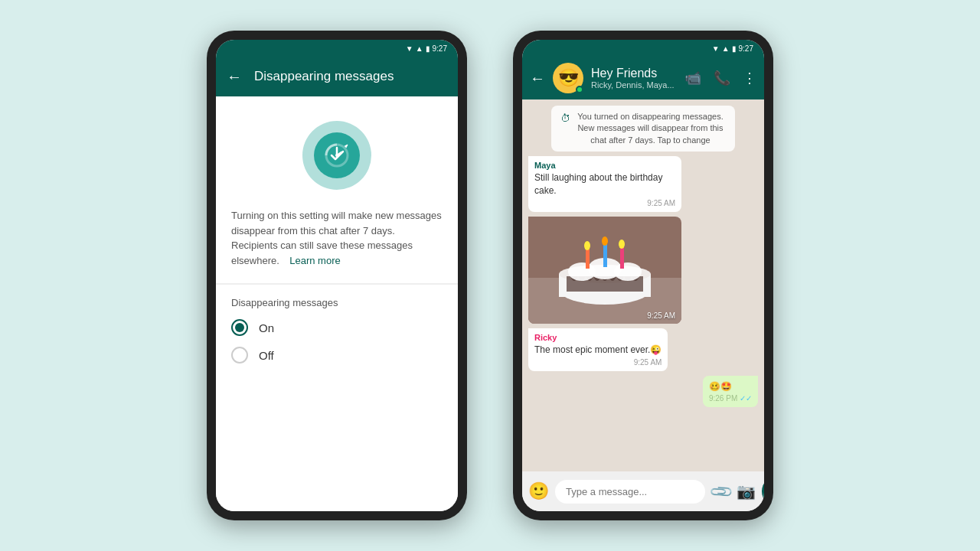 This screenshot has height=551, width=980. Describe the element at coordinates (315, 260) in the screenshot. I see `learn-more-link: Learn more` at that location.